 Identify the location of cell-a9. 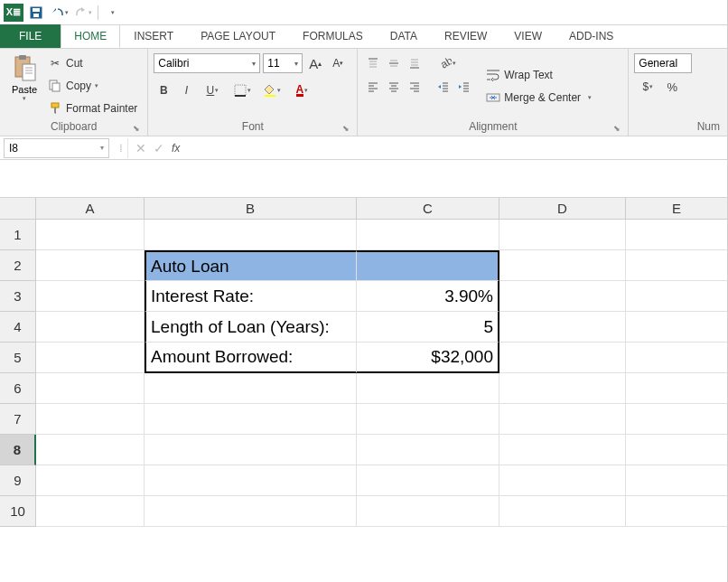
(90, 481).